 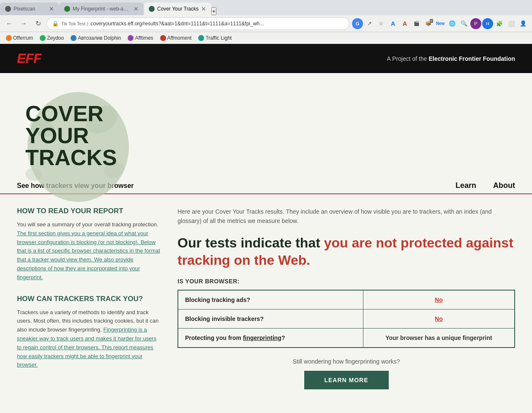 I want to click on ext-icon4: 🔍, so click(x=464, y=24).